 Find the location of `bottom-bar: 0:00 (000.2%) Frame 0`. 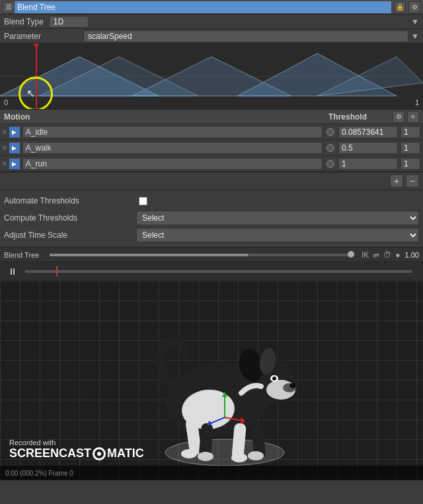

bottom-bar: 0:00 (000.2%) Frame 0 is located at coordinates (212, 473).